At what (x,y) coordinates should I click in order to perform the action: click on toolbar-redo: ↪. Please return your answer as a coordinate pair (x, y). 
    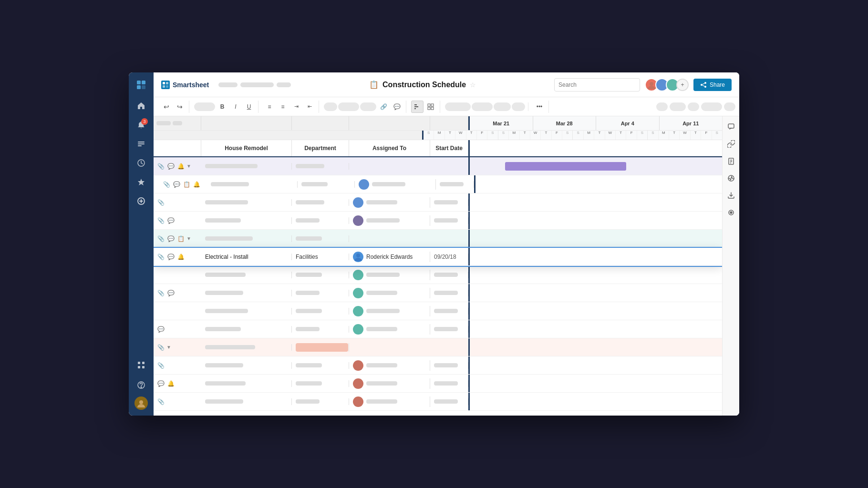
    Looking at the image, I should click on (180, 107).